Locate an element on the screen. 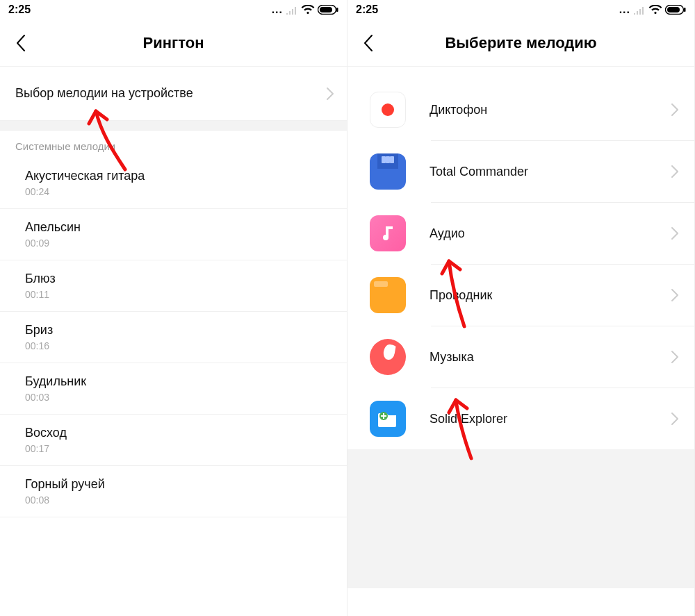 The width and height of the screenshot is (695, 616). melody-item: Бриз 00:16 is located at coordinates (174, 338).